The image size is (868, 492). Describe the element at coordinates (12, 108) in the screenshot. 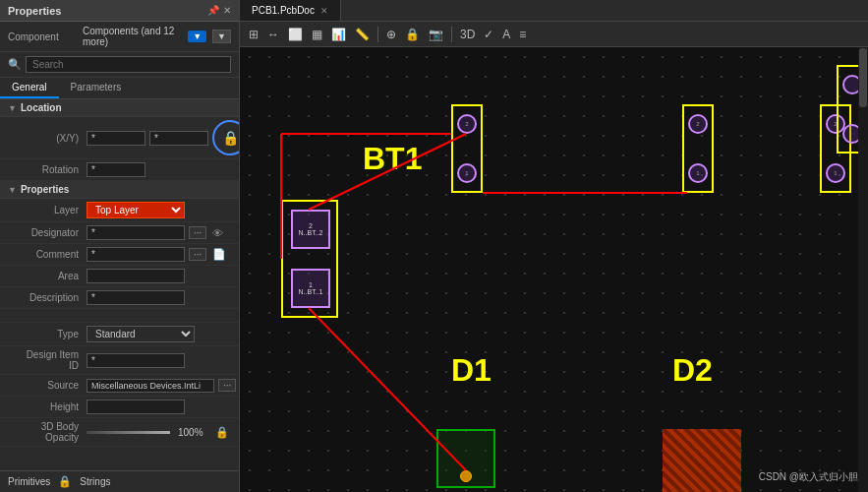

I see `collapse-arrow-icon: ▼` at that location.